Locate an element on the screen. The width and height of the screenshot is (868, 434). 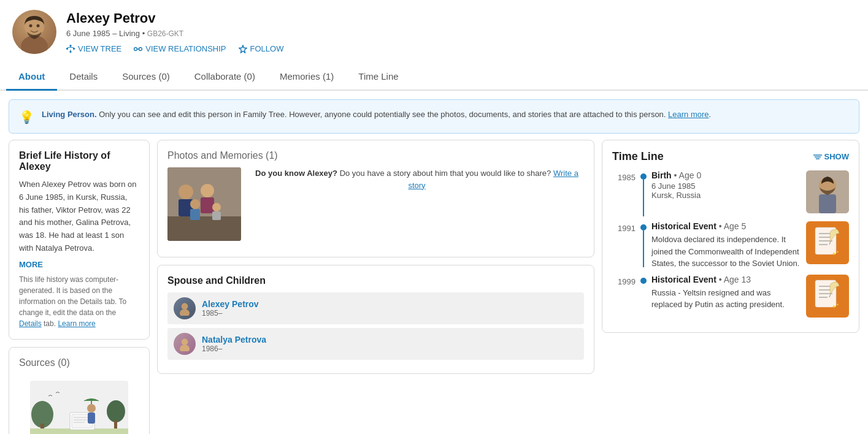
tab-timeline: Time Line is located at coordinates (378, 77).